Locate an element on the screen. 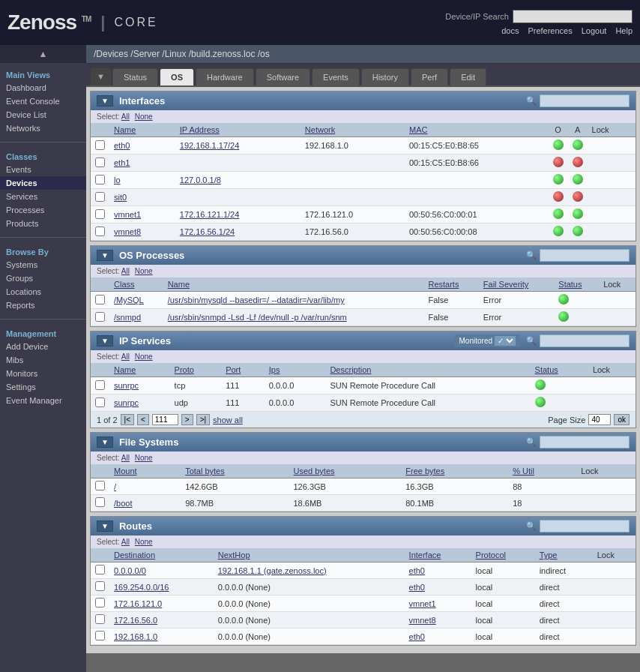 This screenshot has width=640, height=672. route-iface-5: eth0 is located at coordinates (417, 637).